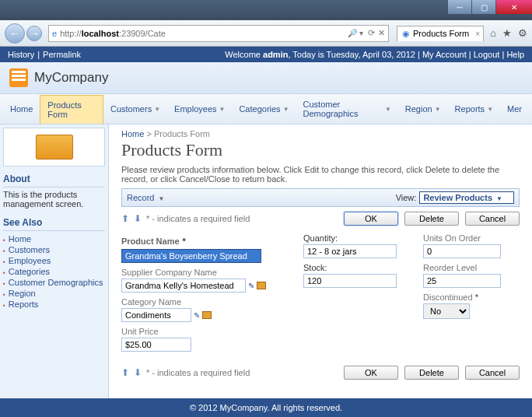 The width and height of the screenshot is (532, 417). Describe the element at coordinates (22, 109) in the screenshot. I see `nav-home: Home` at that location.